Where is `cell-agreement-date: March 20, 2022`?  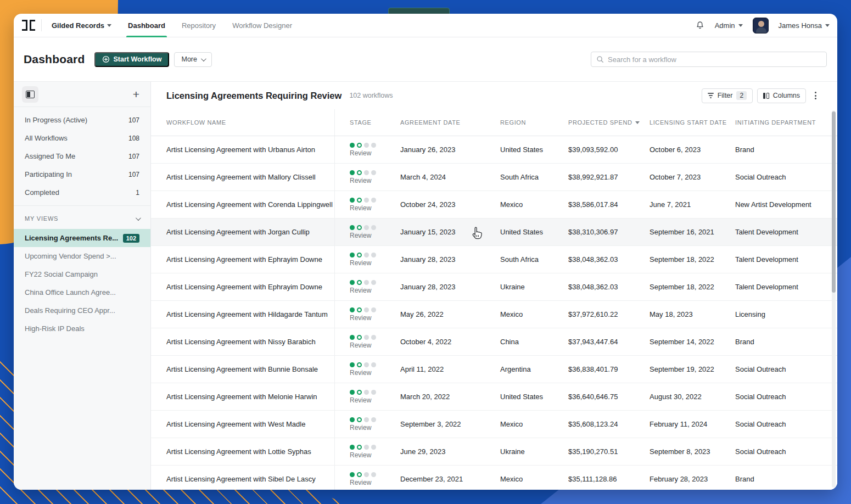
cell-agreement-date: March 20, 2022 is located at coordinates (450, 396).